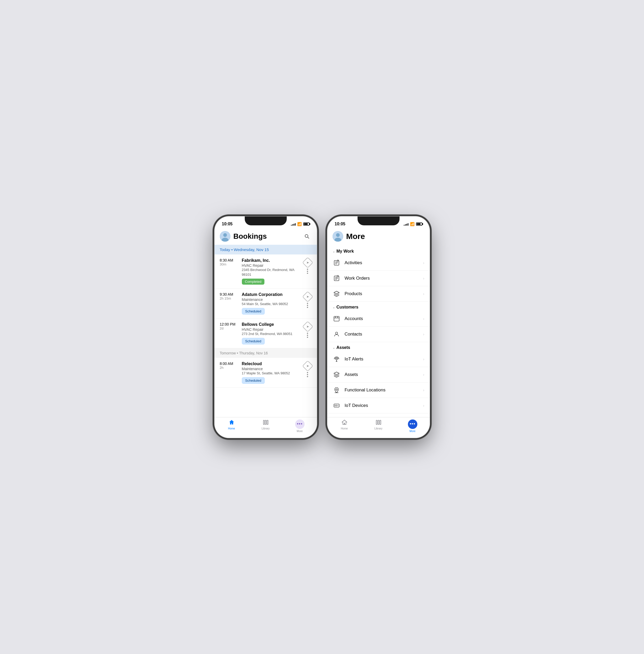 The width and height of the screenshot is (644, 654). Describe the element at coordinates (307, 236) in the screenshot. I see `search-button` at that location.